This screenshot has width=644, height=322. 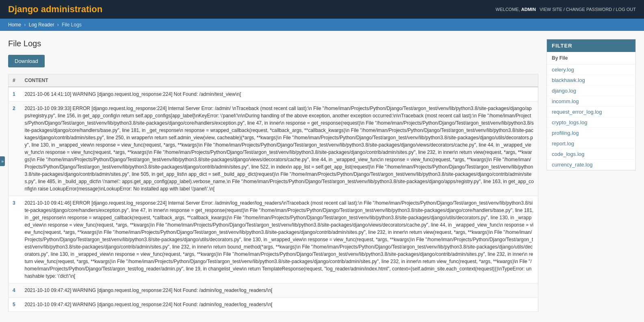 What do you see at coordinates (626, 9) in the screenshot?
I see `log-out-link: LOG OUT` at bounding box center [626, 9].